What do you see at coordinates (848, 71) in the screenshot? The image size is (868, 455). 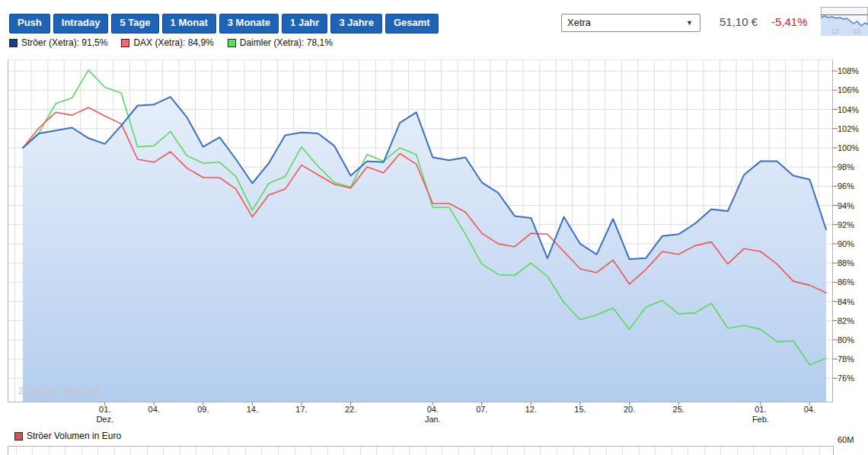 I see `y-axis-tick-label: 108%` at bounding box center [848, 71].